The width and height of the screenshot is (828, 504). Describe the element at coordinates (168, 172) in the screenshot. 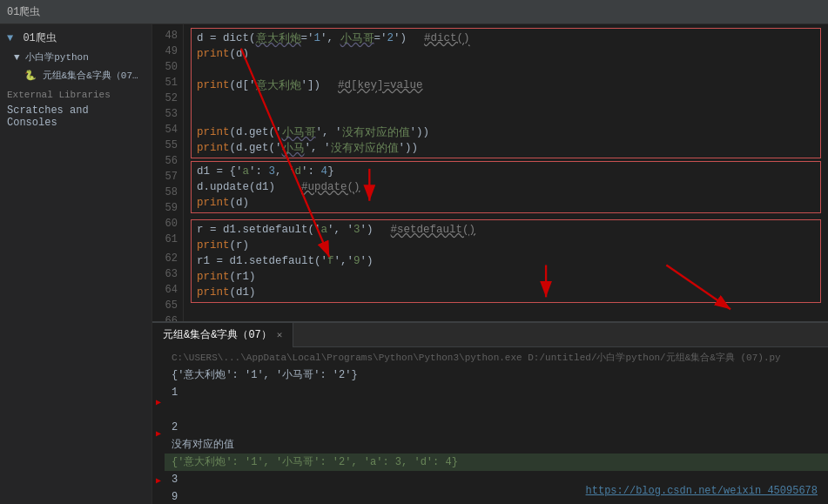

I see `line-numbers: 48 49 50 51 52 53 54 55 56 57 58 59 60 6…` at that location.